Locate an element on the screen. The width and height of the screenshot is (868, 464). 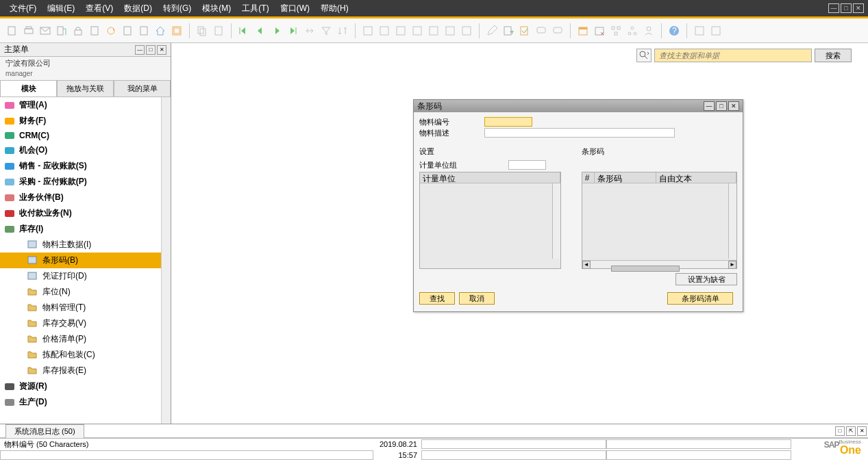
tree-item: 库存报表(E) is located at coordinates (85, 371).